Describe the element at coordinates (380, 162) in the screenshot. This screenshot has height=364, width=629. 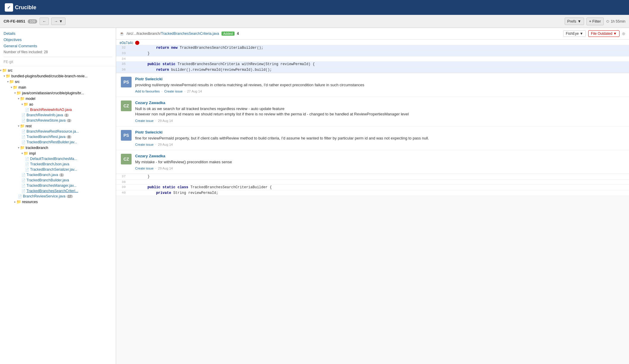
I see `comment-body: Cezary Zawadka My mistake - for withRevi…` at that location.